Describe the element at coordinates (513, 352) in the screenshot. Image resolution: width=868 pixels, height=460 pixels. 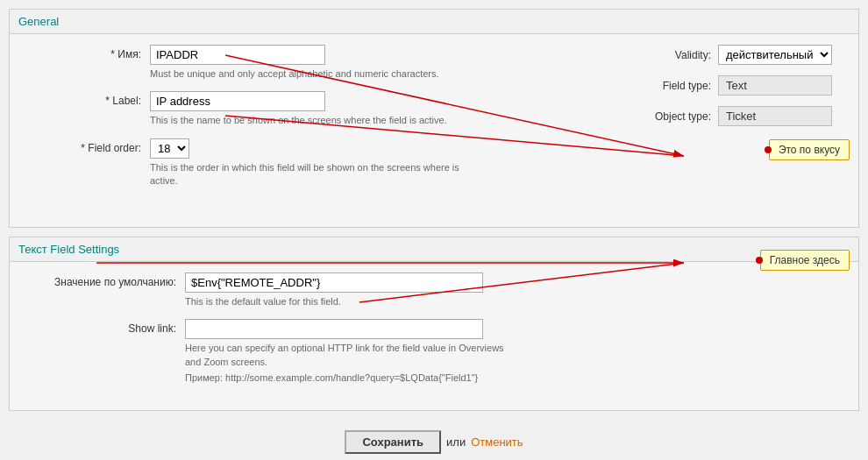
I see `show-link-content: Here you can specify an optional HTTP li…` at that location.